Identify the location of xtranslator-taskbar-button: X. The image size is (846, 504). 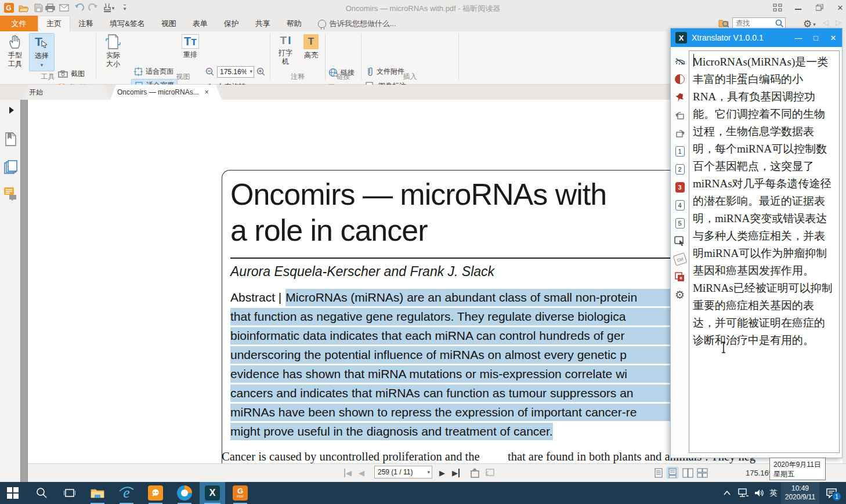
(212, 493).